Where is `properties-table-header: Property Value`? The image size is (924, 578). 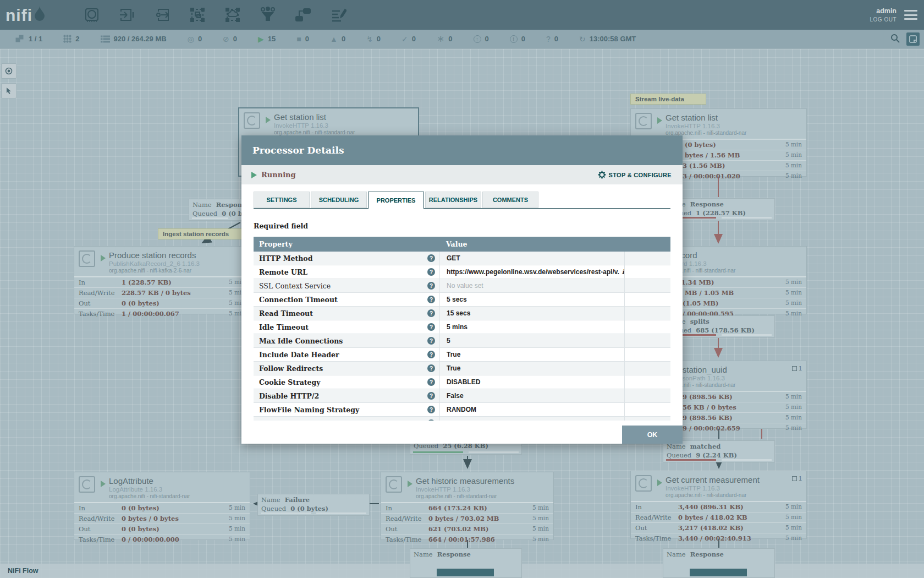
properties-table-header: Property Value is located at coordinates (462, 244).